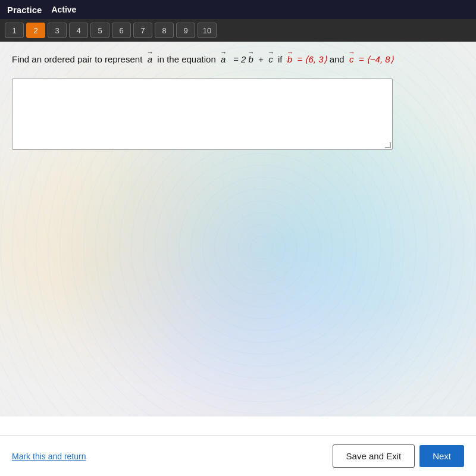 The width and height of the screenshot is (476, 476). Describe the element at coordinates (186, 30) in the screenshot. I see `tab-9: 9` at that location.